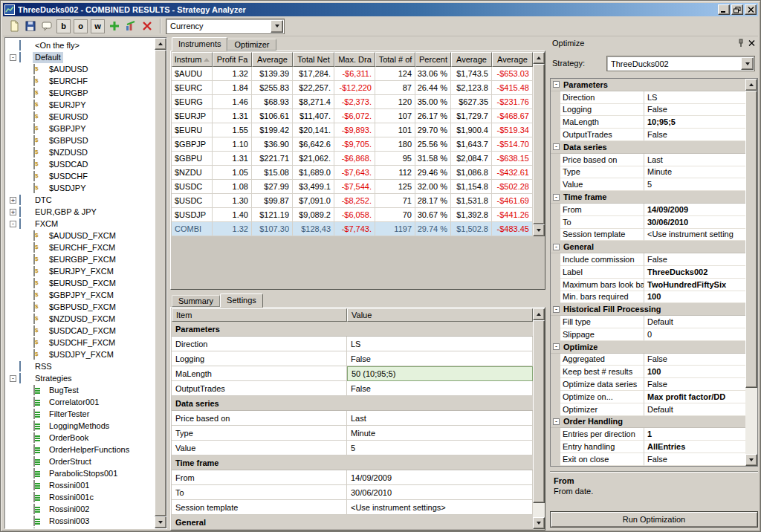  I want to click on tab-summary: Summary, so click(196, 301).